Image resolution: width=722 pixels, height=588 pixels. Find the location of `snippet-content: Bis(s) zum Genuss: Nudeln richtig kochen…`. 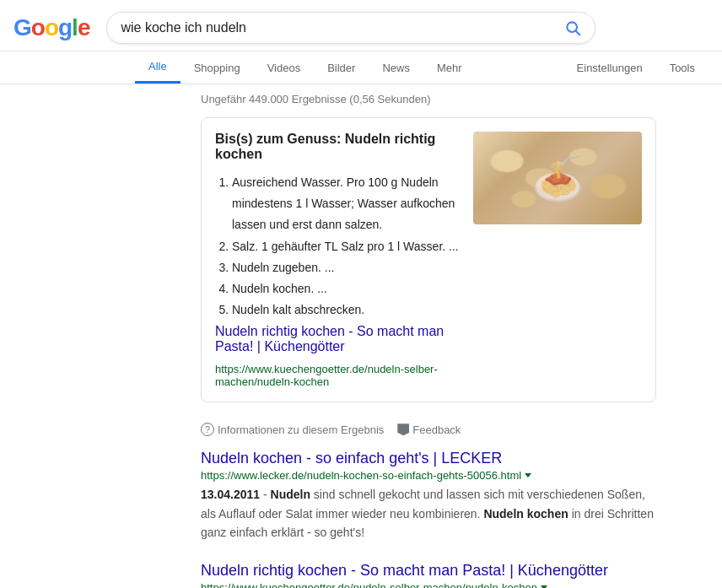

snippet-content: Bis(s) zum Genuss: Nudeln richtig kochen… is located at coordinates (337, 260).